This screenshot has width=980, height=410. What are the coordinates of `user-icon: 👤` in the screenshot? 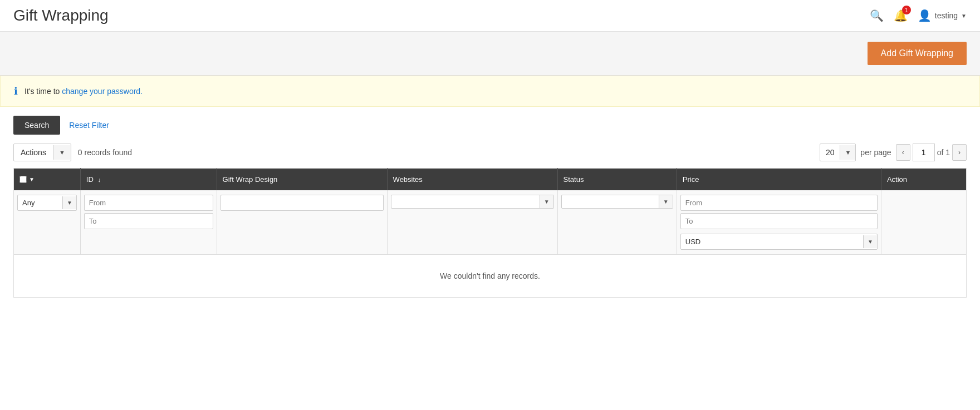 It's located at (924, 16).